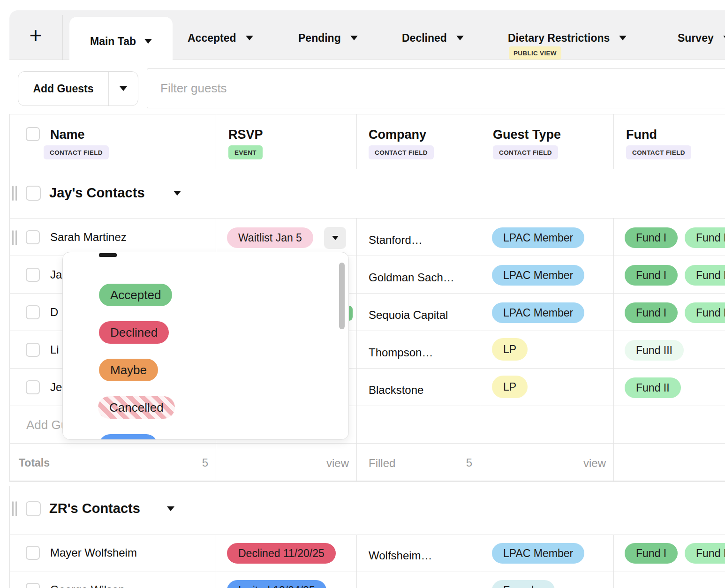 This screenshot has width=725, height=588. Describe the element at coordinates (205, 463) in the screenshot. I see `totals-name-count: 5` at that location.